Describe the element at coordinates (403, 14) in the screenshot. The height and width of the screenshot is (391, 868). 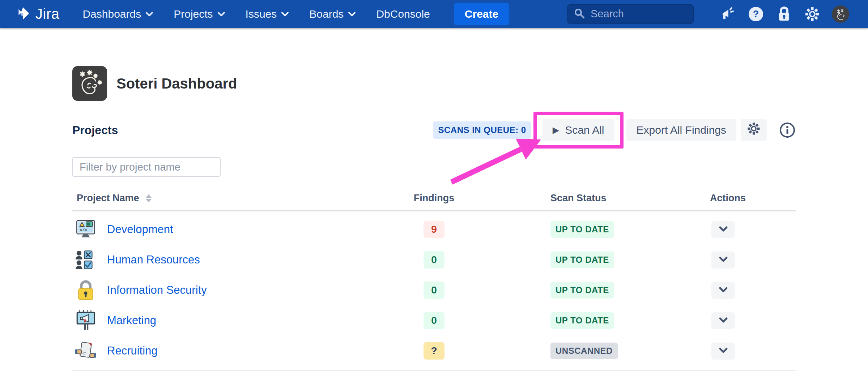
I see `nav-dbconsole: DbConsole` at that location.